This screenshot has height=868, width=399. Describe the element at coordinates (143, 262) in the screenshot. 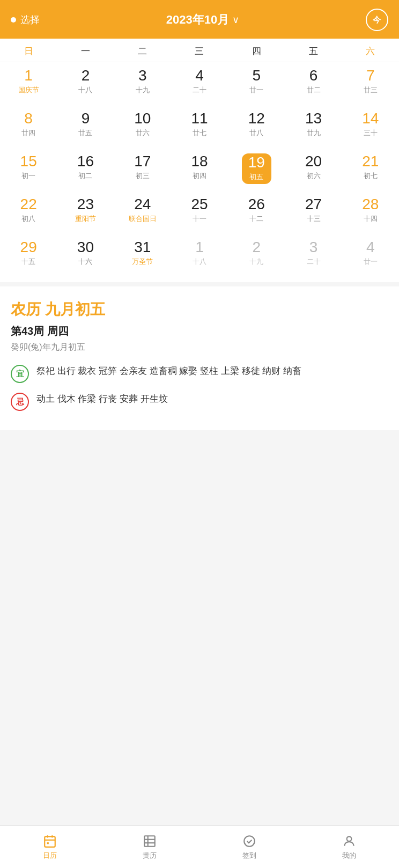

I see `day-lunar: 万圣节` at that location.